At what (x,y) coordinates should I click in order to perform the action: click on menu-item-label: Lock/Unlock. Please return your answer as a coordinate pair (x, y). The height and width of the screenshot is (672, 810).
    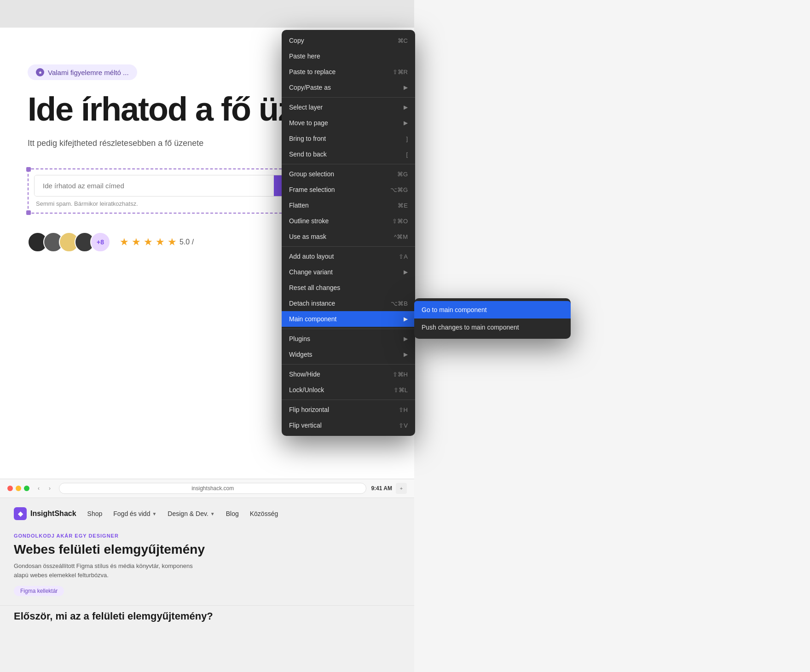
    Looking at the image, I should click on (341, 390).